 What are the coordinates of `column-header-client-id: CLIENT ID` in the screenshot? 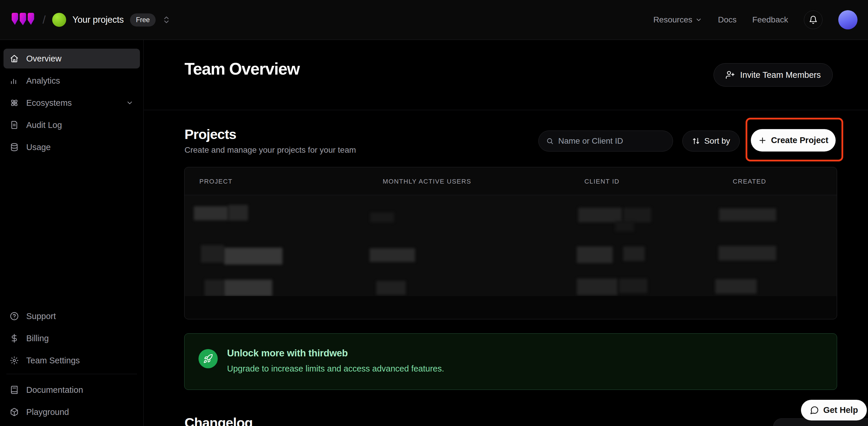 It's located at (602, 182).